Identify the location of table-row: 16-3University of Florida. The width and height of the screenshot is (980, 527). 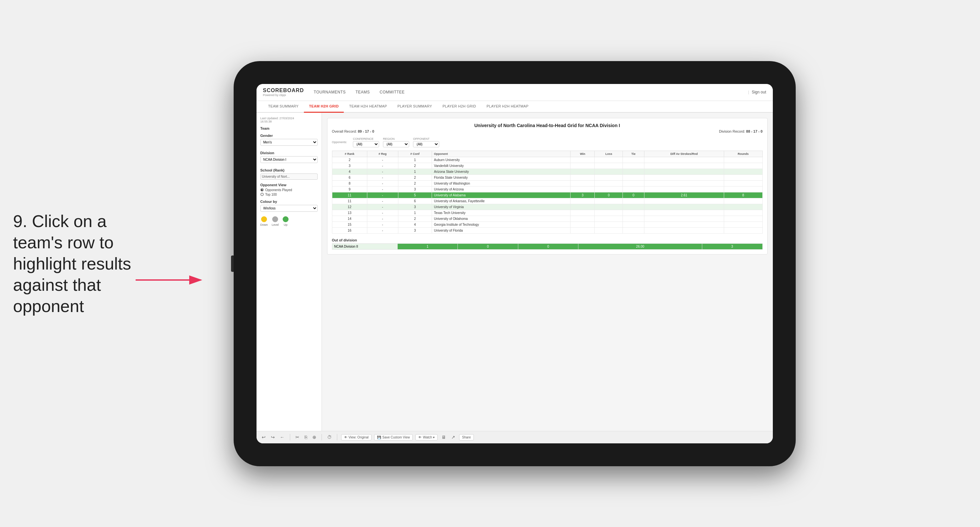
(547, 231).